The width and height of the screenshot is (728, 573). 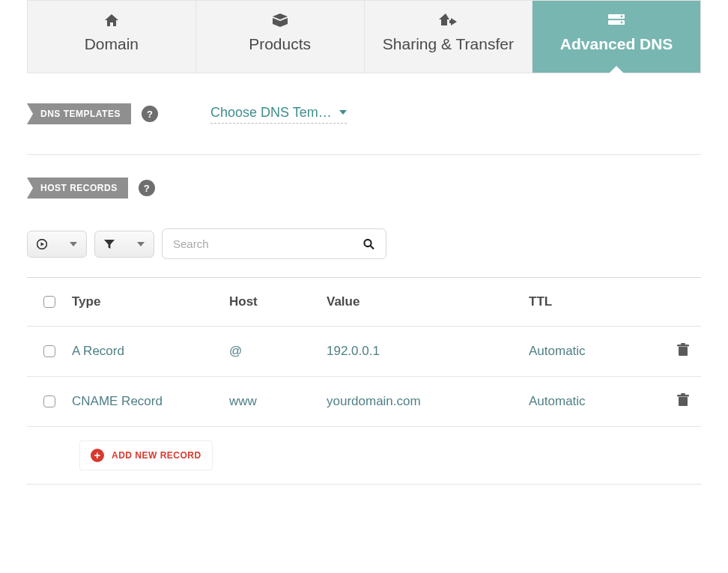 What do you see at coordinates (278, 302) in the screenshot?
I see `col-host: Host` at bounding box center [278, 302].